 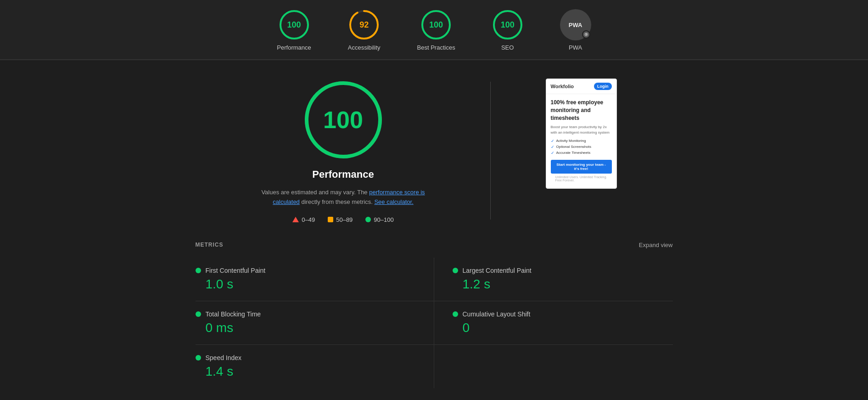 I want to click on metric-tbt-name-row: Total Blocking Time, so click(x=306, y=314).